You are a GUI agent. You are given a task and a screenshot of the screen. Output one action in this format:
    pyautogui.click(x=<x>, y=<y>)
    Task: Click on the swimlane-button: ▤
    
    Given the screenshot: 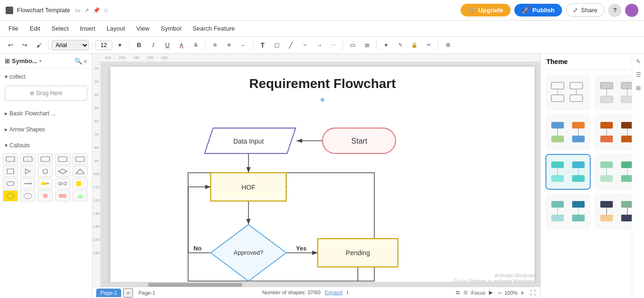 What is the action you would take?
    pyautogui.click(x=367, y=45)
    